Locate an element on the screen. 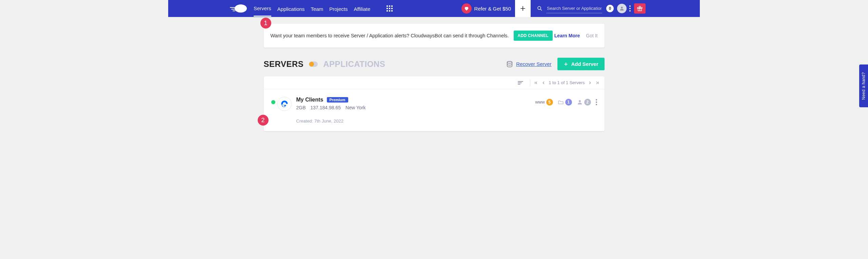 The height and width of the screenshot is (259, 868). nav-link-team: Team is located at coordinates (317, 9).